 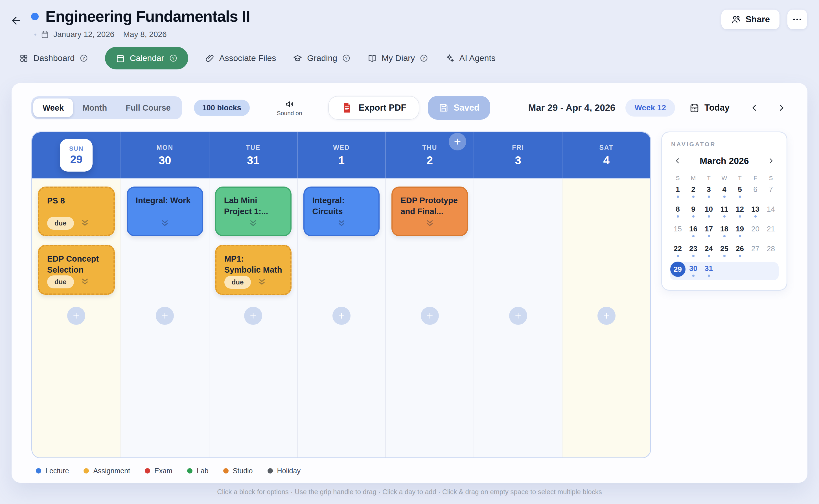 What do you see at coordinates (693, 212) in the screenshot?
I see `navigator-day-9: 9` at bounding box center [693, 212].